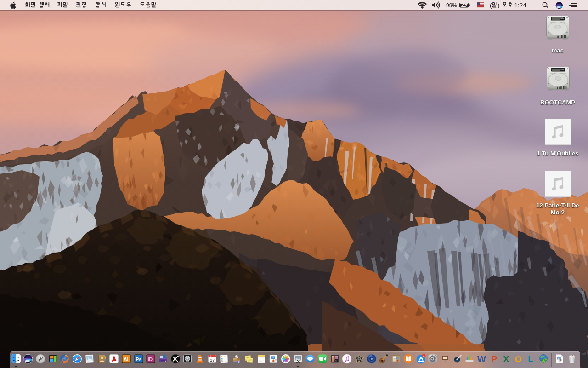 The width and height of the screenshot is (588, 368). I want to click on svg-text: Plan, so click(247, 357).